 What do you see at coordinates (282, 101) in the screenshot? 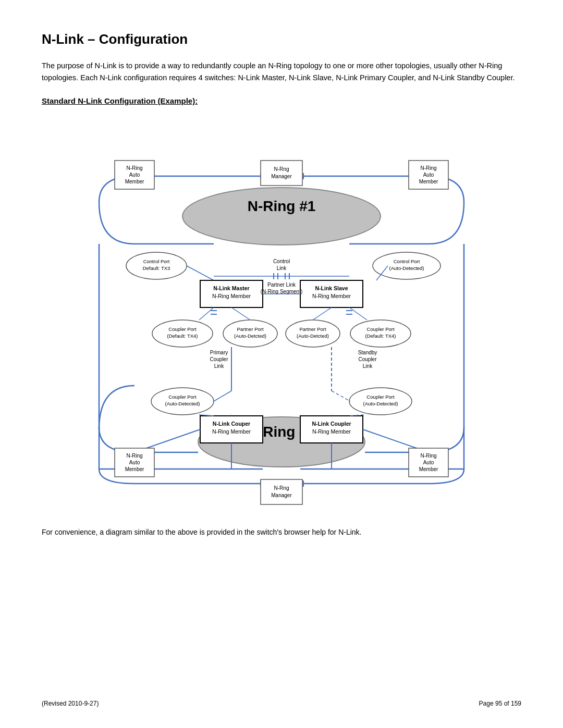
I see `section-heading: Standard N-Link Configuration (Example):` at bounding box center [282, 101].